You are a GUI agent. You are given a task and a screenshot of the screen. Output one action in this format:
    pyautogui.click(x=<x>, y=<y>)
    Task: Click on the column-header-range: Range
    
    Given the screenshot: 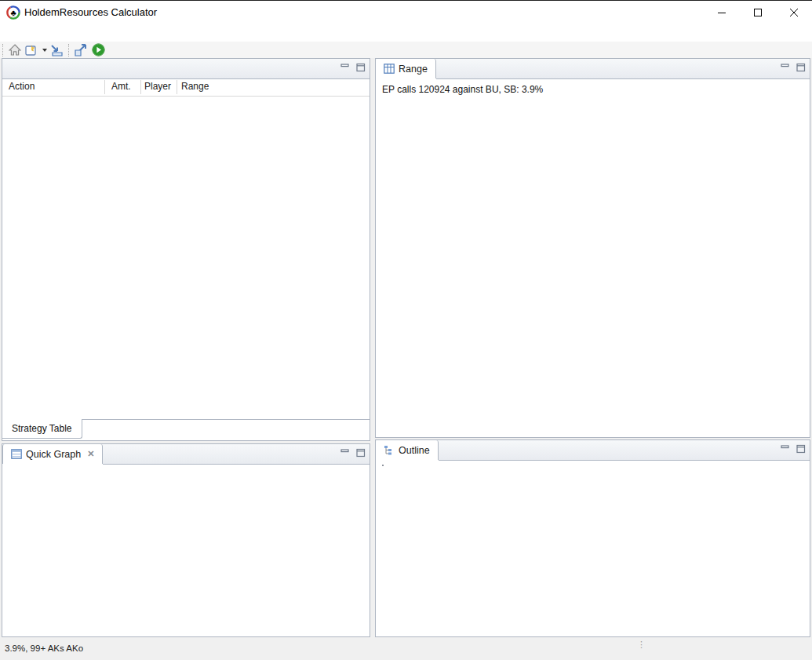 What is the action you would take?
    pyautogui.click(x=195, y=86)
    